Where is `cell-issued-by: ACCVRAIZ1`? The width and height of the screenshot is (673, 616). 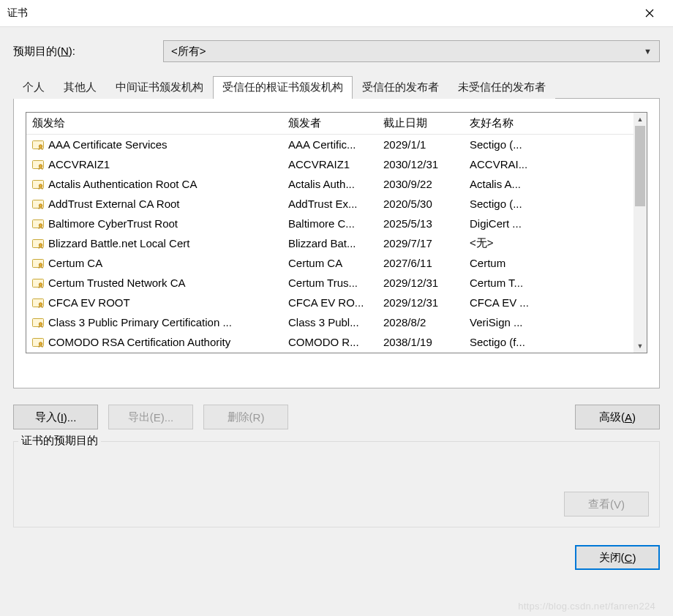 cell-issued-by: ACCVRAIZ1 is located at coordinates (330, 164).